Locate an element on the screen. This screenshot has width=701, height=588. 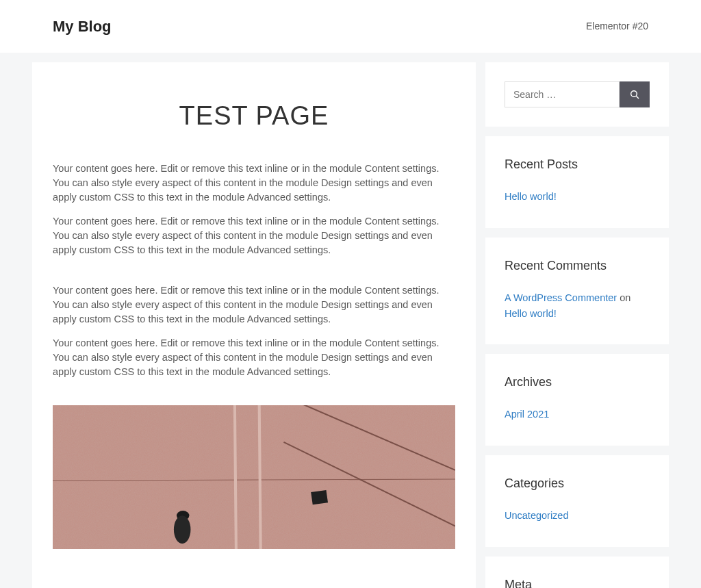
search-icon is located at coordinates (635, 94).